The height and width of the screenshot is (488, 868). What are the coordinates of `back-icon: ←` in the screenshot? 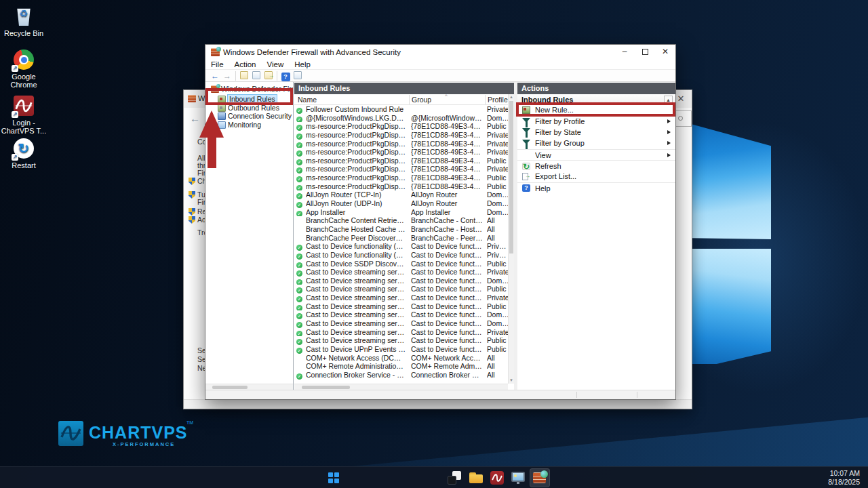 It's located at (215, 76).